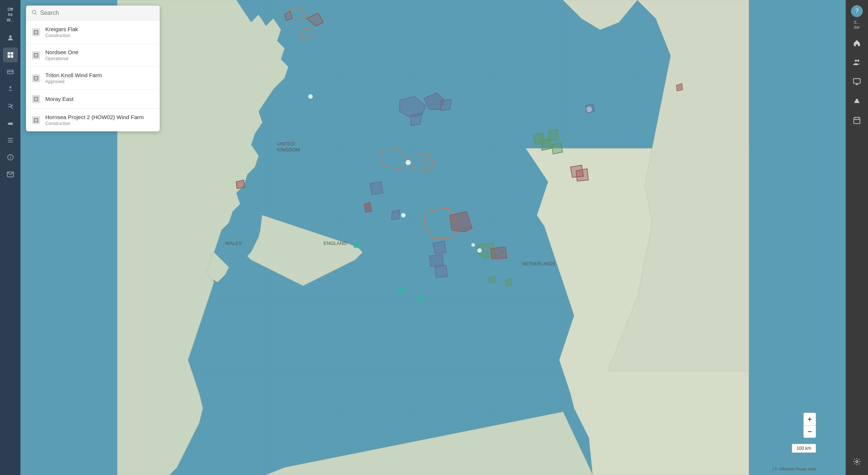  Describe the element at coordinates (10, 55) in the screenshot. I see `sidebar-icon-dashboard` at that location.